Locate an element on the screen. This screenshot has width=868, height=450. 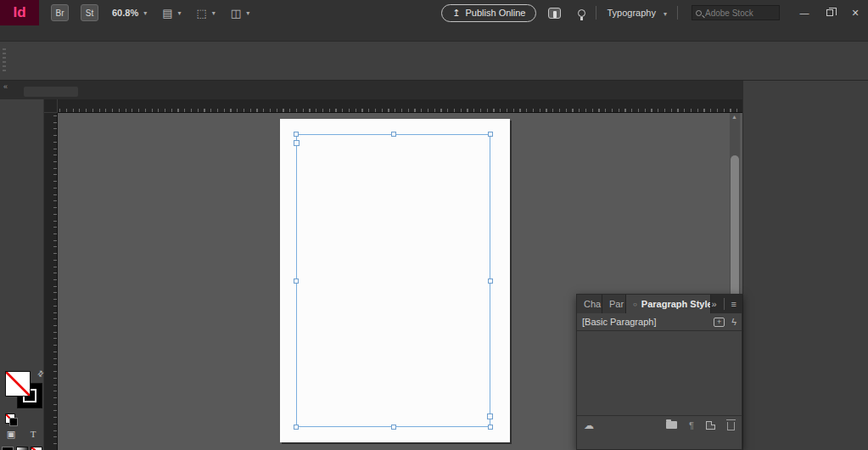
panel-footer: ☁ ¶ is located at coordinates (659, 425).